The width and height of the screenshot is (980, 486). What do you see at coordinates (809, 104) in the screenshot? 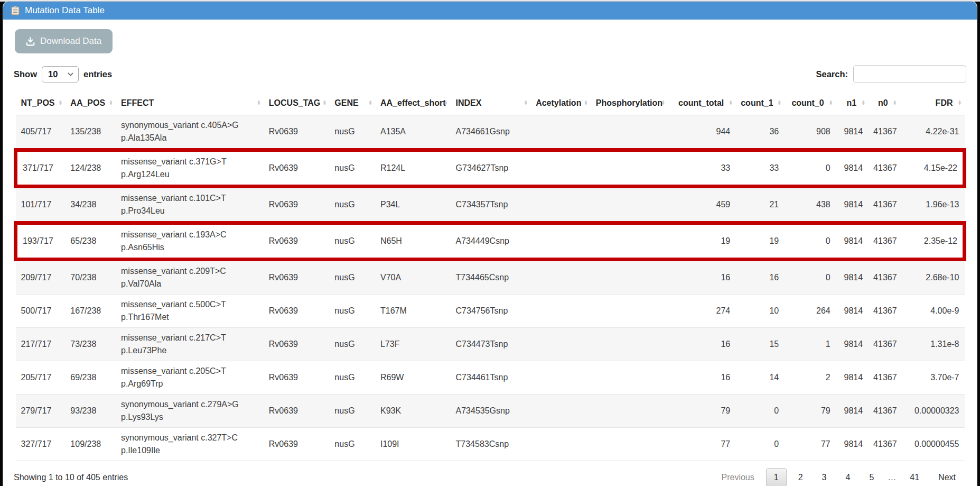
I see `column-header-count_0: count_0▲▼` at bounding box center [809, 104].